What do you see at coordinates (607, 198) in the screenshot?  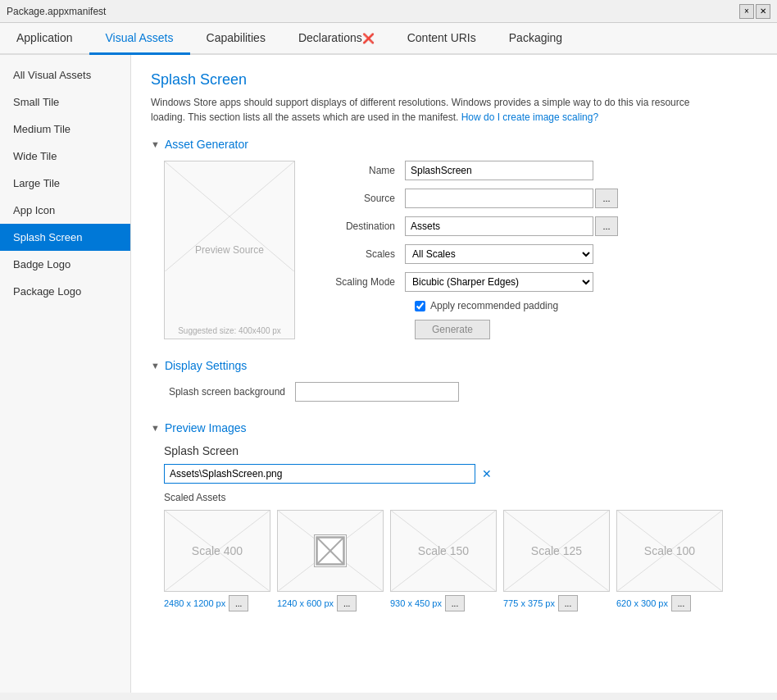 I see `source-browse-button: ...` at bounding box center [607, 198].